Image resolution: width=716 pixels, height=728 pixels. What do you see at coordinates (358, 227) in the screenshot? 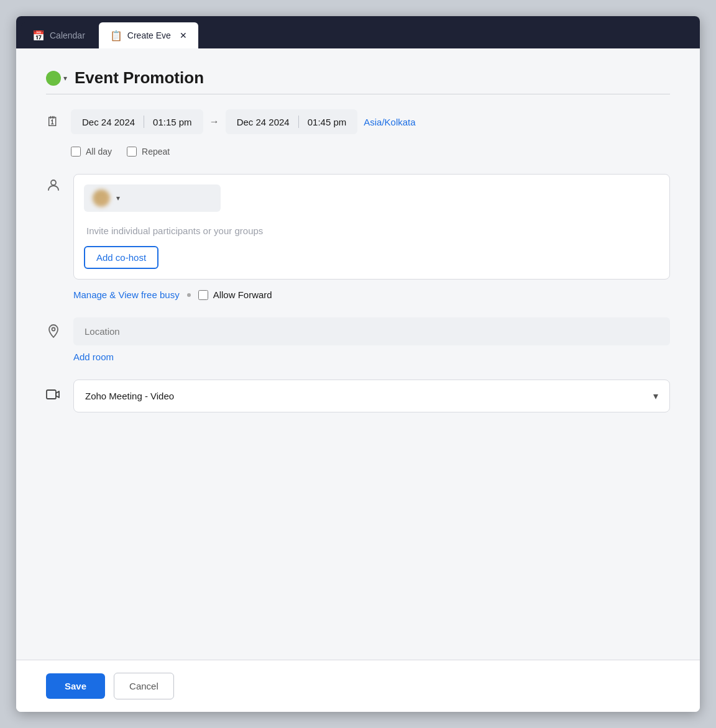
I see `participants-section-row: ▾ Invite individual participants or your…` at bounding box center [358, 227].